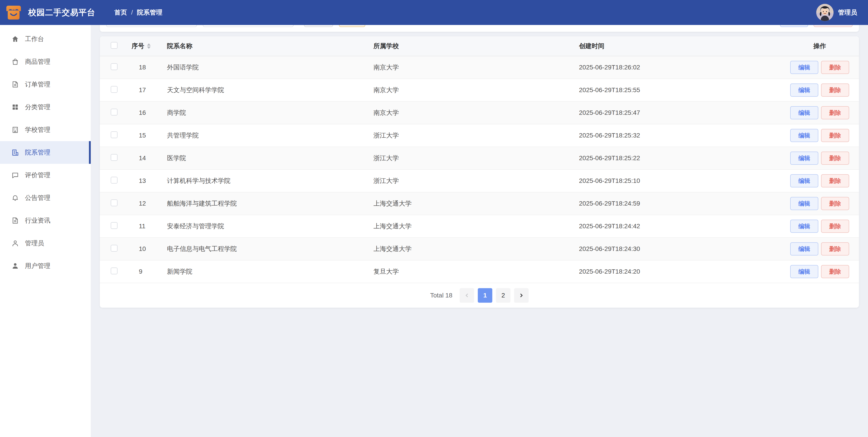 The height and width of the screenshot is (437, 868). What do you see at coordinates (479, 135) in the screenshot?
I see `table-row: 15 共管理学院 浙江大学 2025-06-29T18:25:32 编辑 删除` at bounding box center [479, 135].